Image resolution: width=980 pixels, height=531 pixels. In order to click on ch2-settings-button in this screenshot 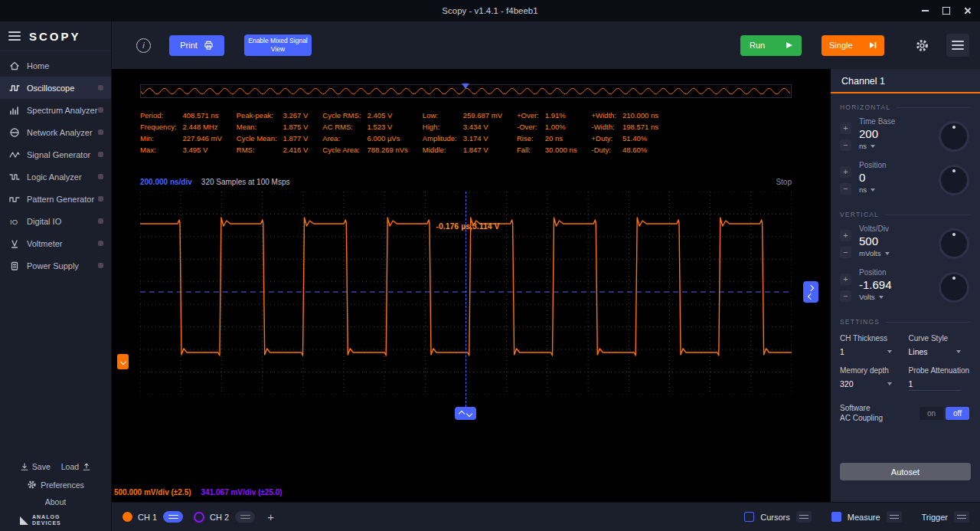, I will do `click(245, 516)`.